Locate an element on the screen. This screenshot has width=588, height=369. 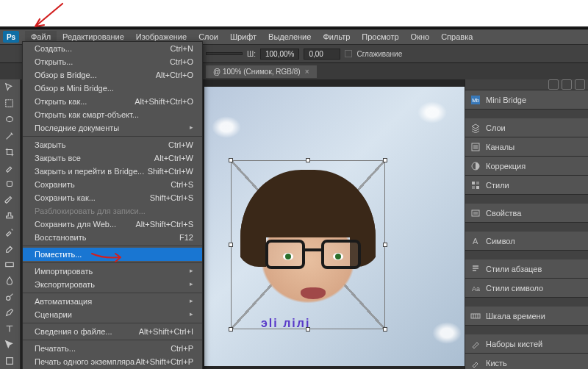
panel-cstr: AaСтили символо is located at coordinates (526, 288).